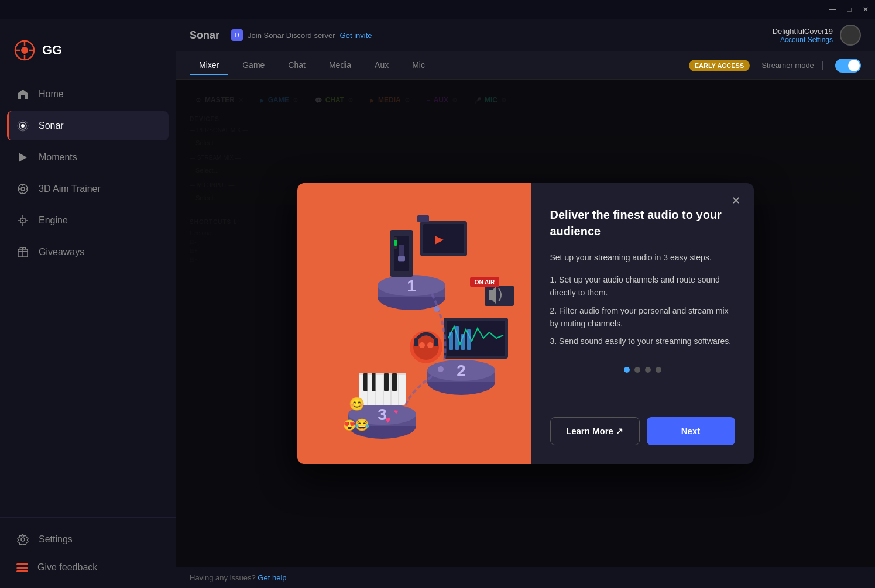 The height and width of the screenshot is (588, 875). Describe the element at coordinates (52, 50) in the screenshot. I see `logo-text: GG` at that location.